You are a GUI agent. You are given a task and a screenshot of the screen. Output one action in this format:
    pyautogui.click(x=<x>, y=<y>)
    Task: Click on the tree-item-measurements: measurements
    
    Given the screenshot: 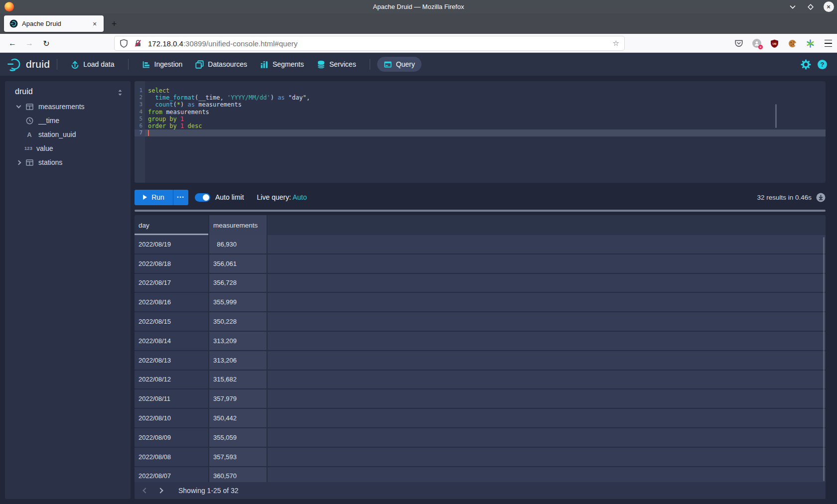 What is the action you would take?
    pyautogui.click(x=68, y=107)
    